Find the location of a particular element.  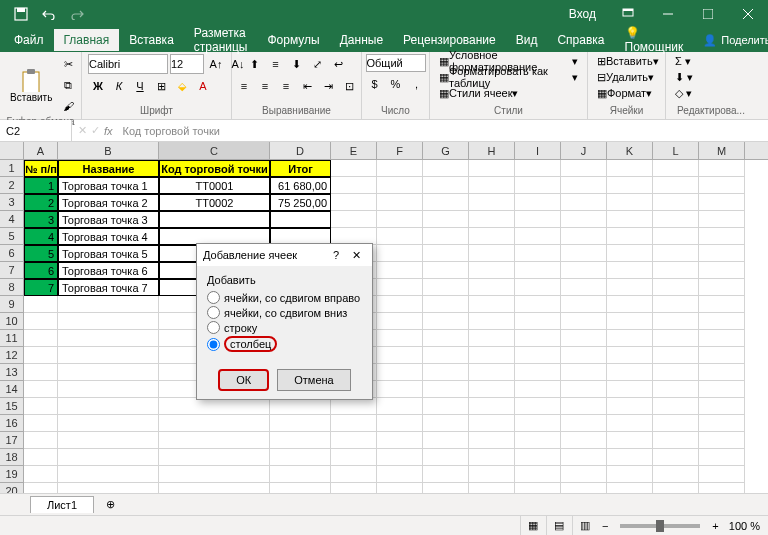

cell-M7 is located at coordinates (722, 270).